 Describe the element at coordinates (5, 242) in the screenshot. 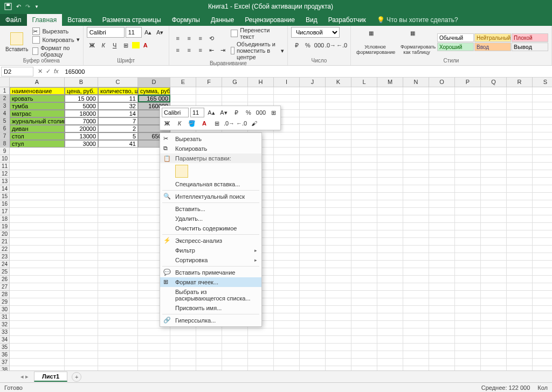

I see `row-header-21: 21` at that location.